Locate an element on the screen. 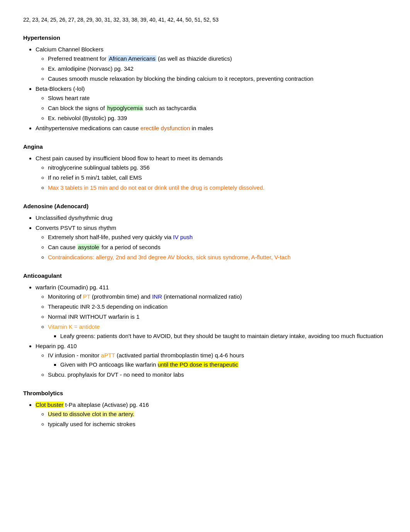 This screenshot has height=532, width=410. pt-text: PT is located at coordinates (86, 297).